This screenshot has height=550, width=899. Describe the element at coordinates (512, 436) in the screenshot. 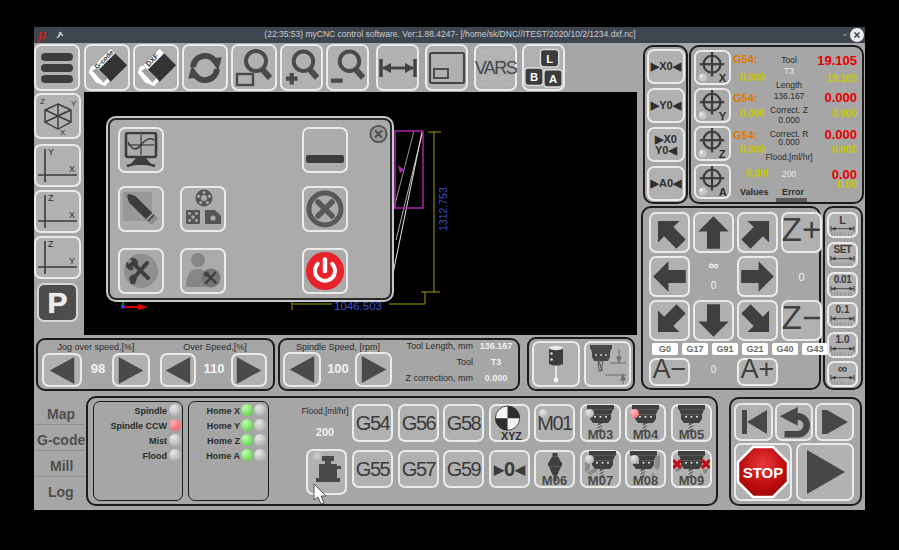

I see `svg-text: XYZ` at that location.